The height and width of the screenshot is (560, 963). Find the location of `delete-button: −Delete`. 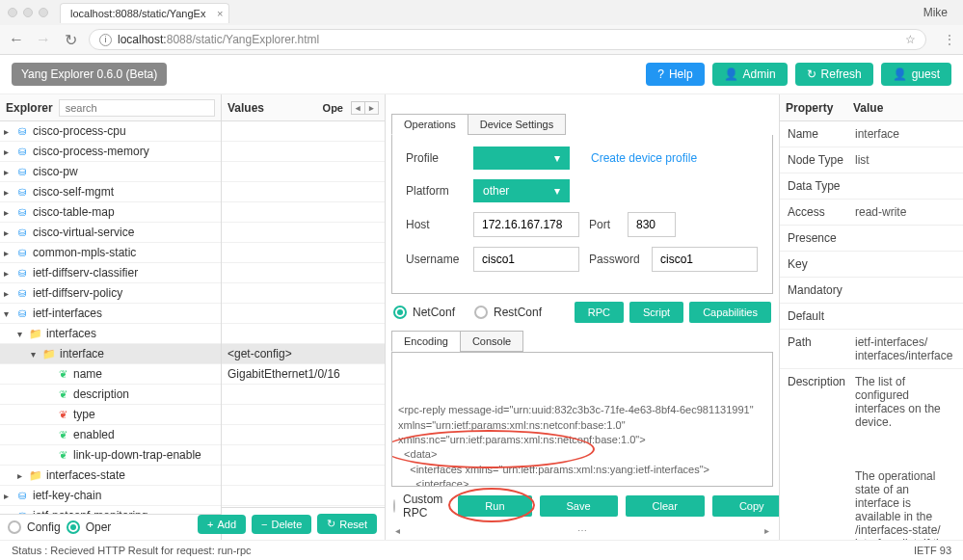

delete-button: −Delete is located at coordinates (281, 524).